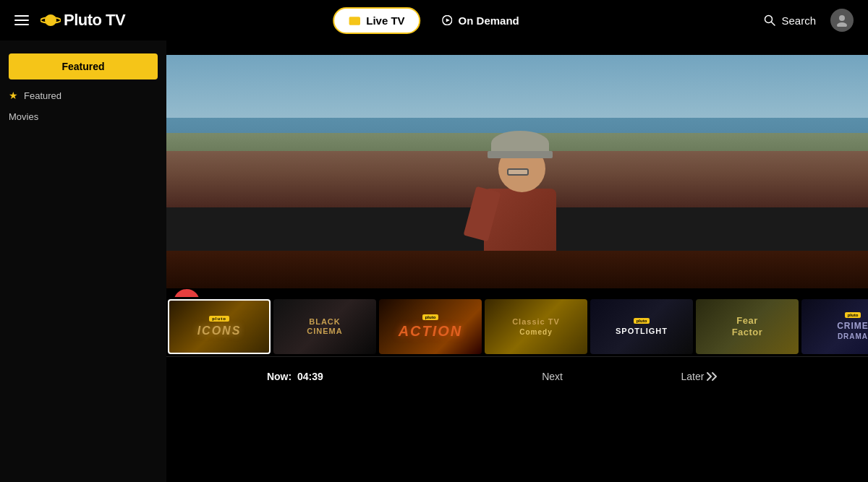 The image size is (868, 482). What do you see at coordinates (774, 376) in the screenshot?
I see `guide-later: Later` at bounding box center [774, 376].